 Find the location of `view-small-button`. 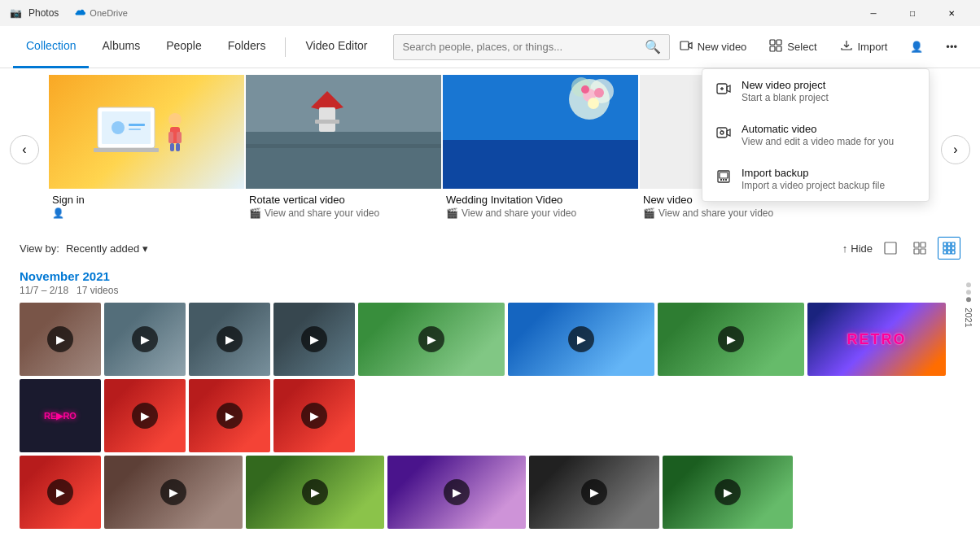

view-small-button is located at coordinates (949, 248).